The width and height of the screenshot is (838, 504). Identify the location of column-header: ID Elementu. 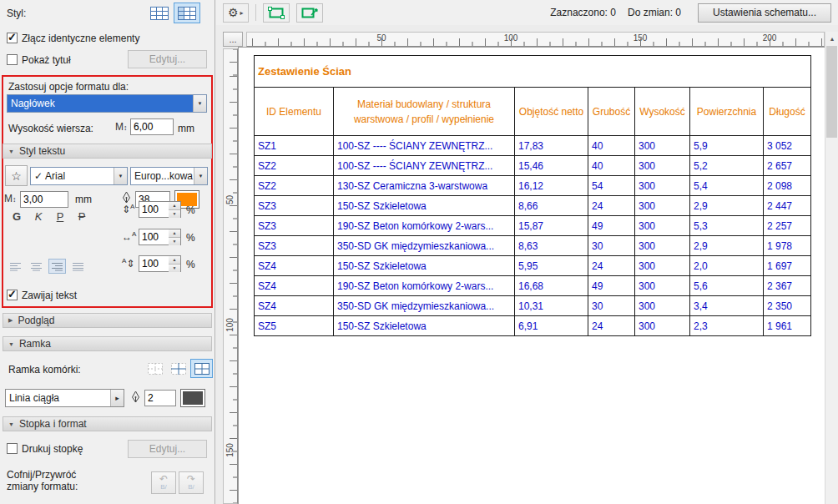
(294, 112).